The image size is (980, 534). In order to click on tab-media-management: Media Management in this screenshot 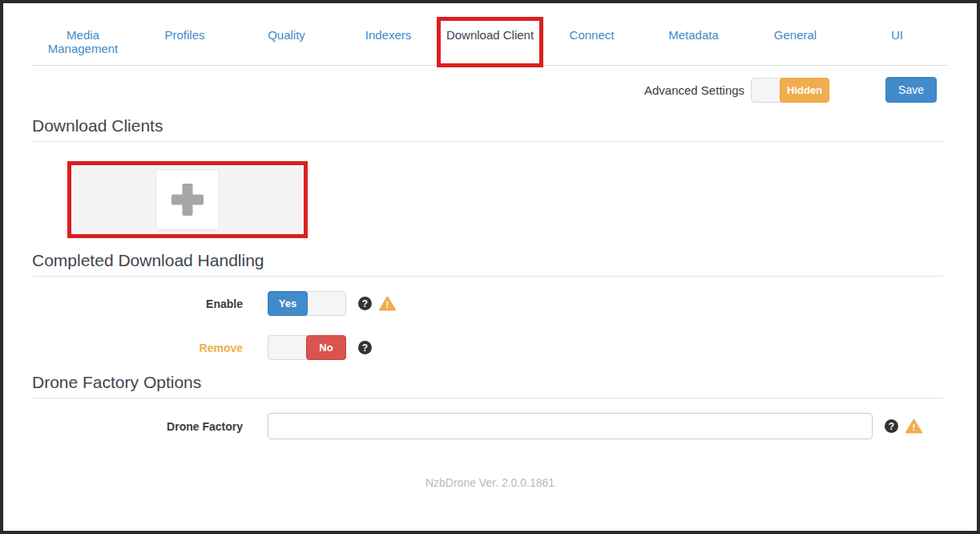, I will do `click(83, 42)`.